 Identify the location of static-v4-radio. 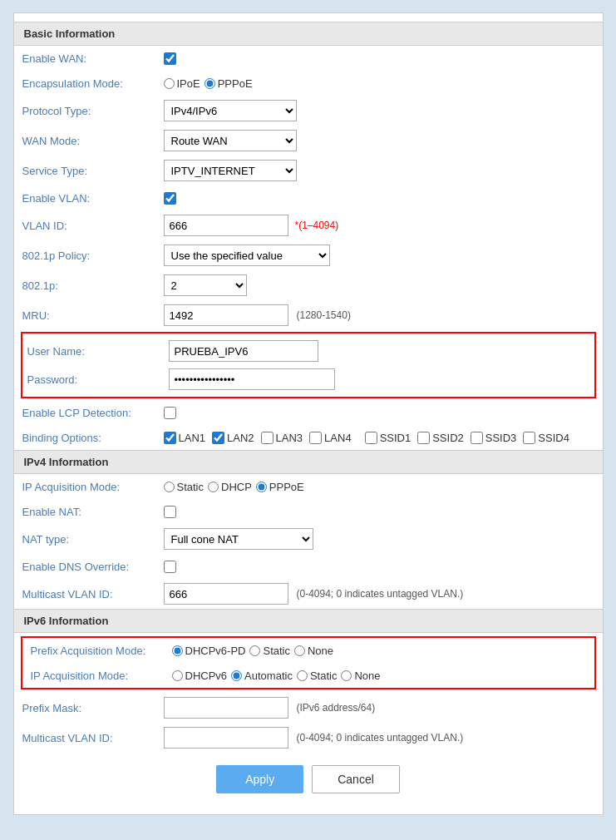
(170, 487).